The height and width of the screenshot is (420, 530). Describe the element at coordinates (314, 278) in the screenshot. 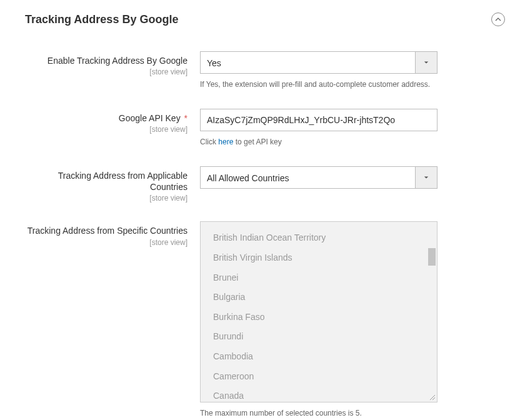

I see `list-item: Brunei` at that location.